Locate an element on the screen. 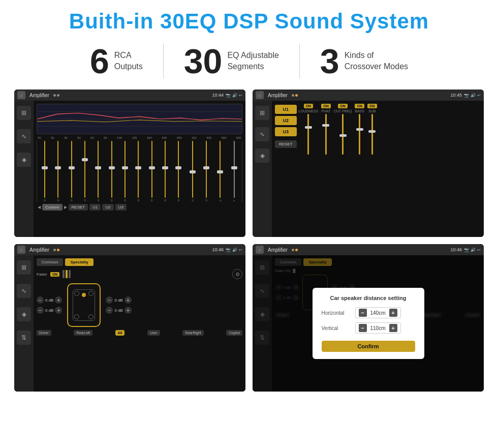 This screenshot has height=448, width=498. common-eq-icon: ⇅ is located at coordinates (24, 338).